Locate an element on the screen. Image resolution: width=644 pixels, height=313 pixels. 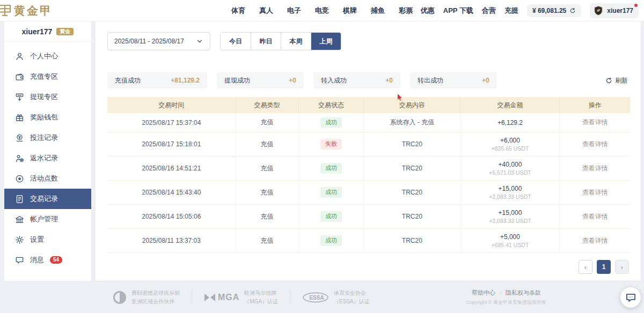
date-range-select: 2025/08/11 - 2025/08/17 is located at coordinates (159, 41).